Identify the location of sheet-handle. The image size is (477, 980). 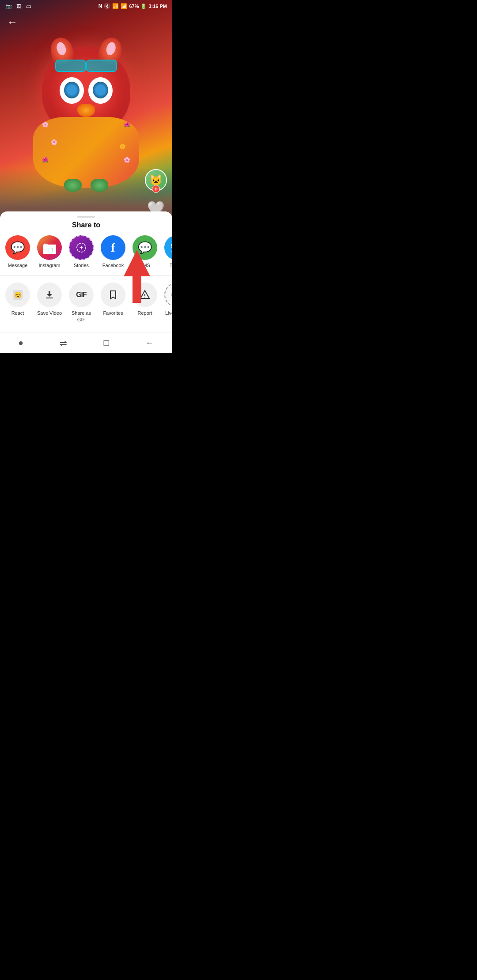
(86, 217).